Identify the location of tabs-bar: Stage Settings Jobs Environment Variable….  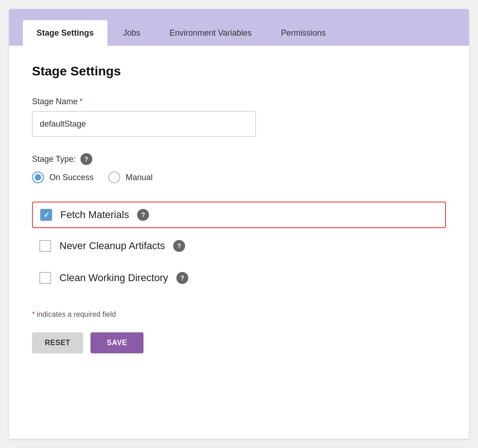
(239, 27).